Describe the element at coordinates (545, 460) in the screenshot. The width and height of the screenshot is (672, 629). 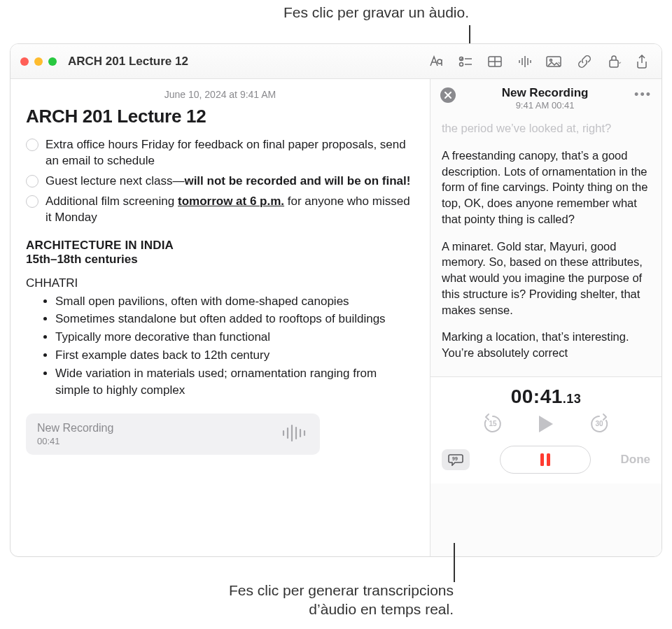
I see `pause-record-button` at that location.